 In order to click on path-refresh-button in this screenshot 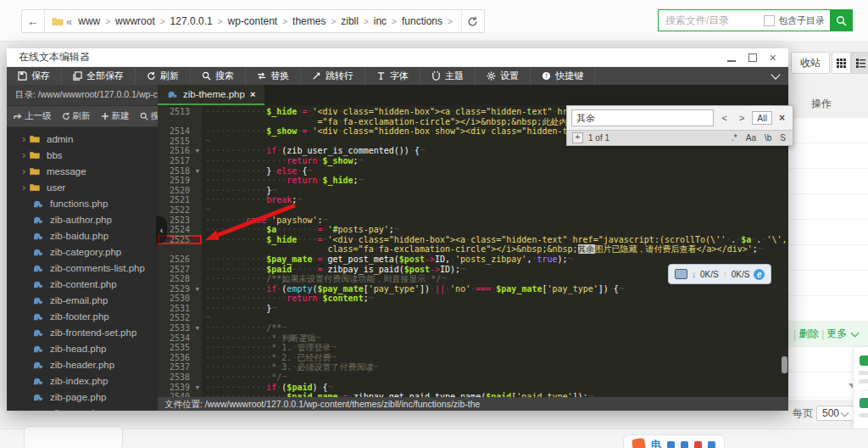, I will do `click(473, 21)`.